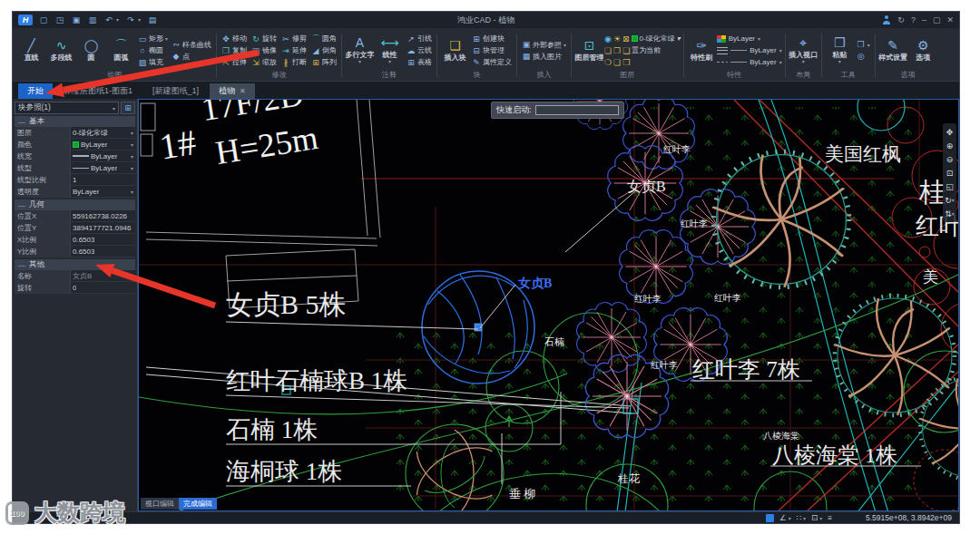 This screenshot has height=544, width=980. What do you see at coordinates (750, 39) in the screenshot?
I see `color-control: ByLayer▾` at bounding box center [750, 39].